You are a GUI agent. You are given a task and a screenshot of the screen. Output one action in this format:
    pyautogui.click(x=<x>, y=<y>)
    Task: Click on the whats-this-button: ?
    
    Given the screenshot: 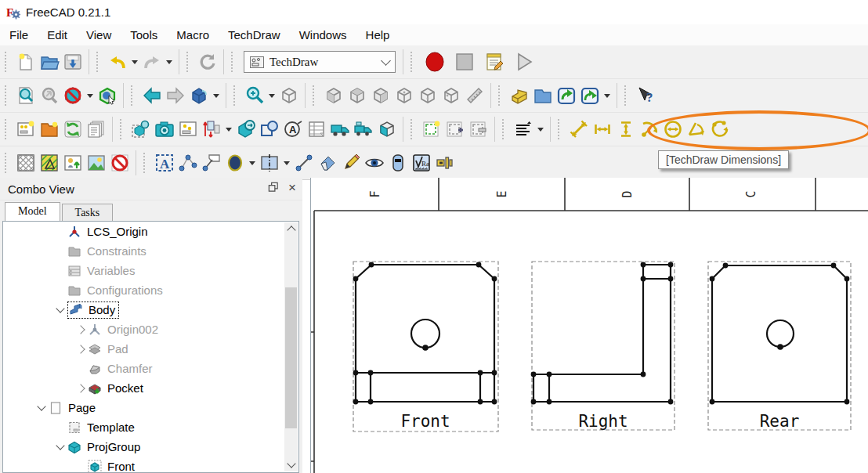 What is the action you would take?
    pyautogui.click(x=646, y=96)
    